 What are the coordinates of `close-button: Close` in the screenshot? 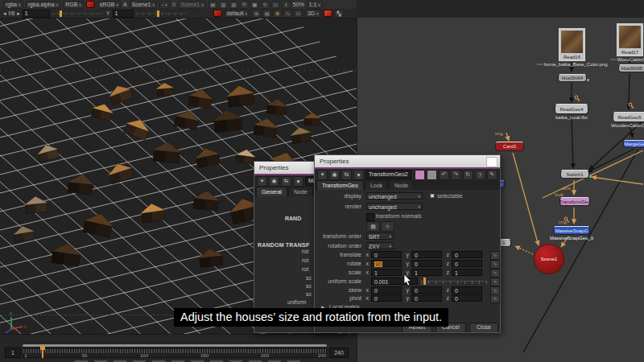 It's located at (484, 328).